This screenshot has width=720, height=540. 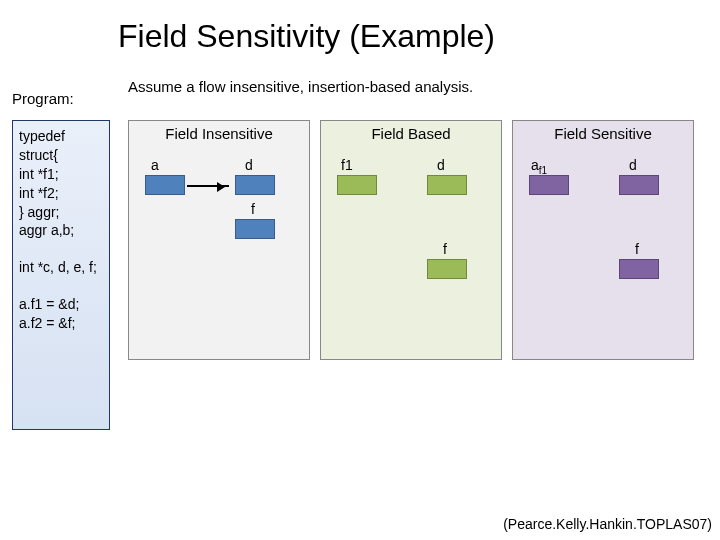 I want to click on node-label-a: a, so click(x=155, y=165).